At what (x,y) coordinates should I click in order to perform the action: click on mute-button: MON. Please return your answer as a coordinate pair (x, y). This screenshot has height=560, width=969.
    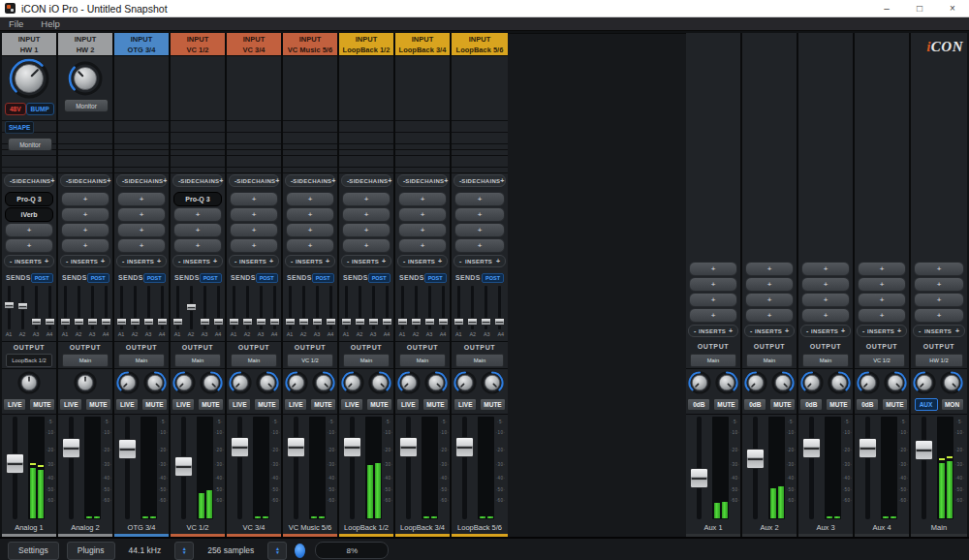
    Looking at the image, I should click on (953, 405).